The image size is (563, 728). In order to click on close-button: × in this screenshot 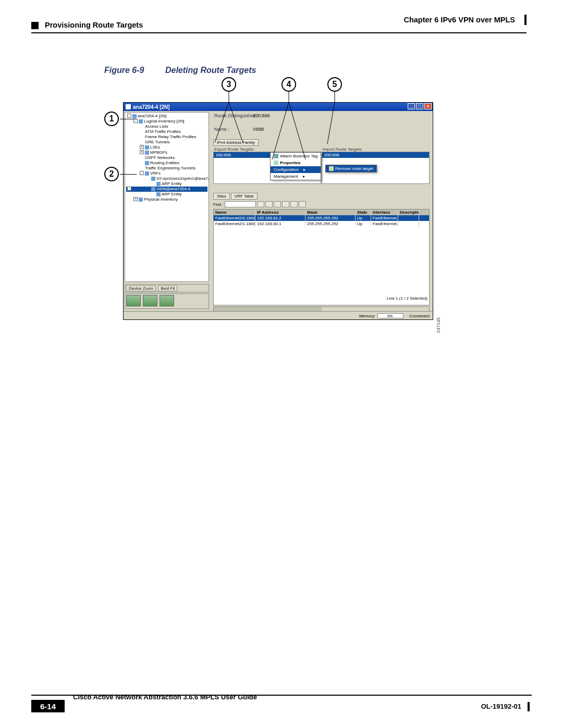, I will do `click(428, 106)`.